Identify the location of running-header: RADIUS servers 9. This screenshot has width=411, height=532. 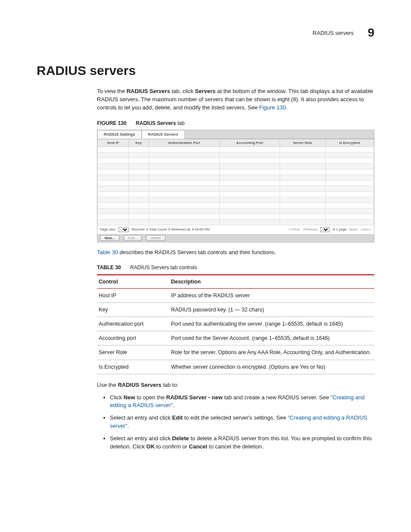
(206, 33).